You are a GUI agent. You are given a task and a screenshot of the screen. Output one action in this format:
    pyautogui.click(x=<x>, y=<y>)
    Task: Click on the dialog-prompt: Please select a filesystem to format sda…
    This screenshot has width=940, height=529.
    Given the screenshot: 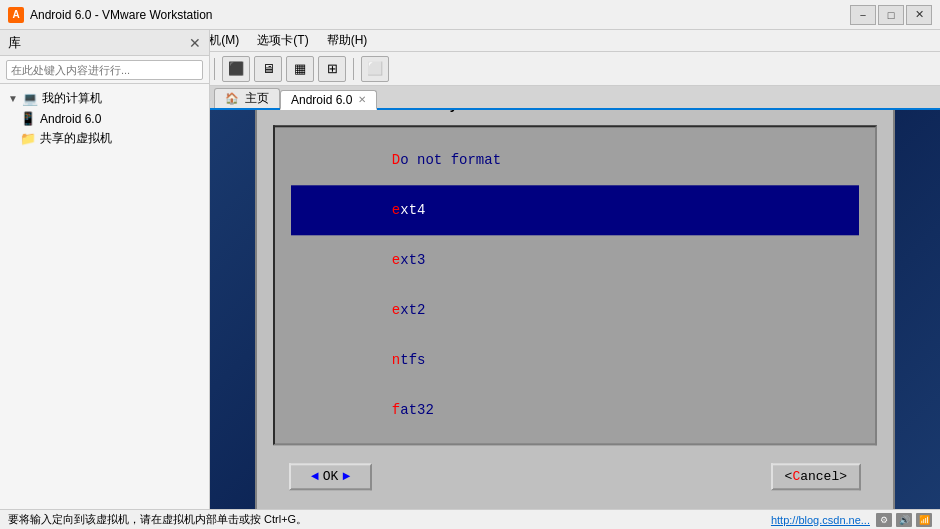 What is the action you would take?
    pyautogui.click(x=575, y=112)
    